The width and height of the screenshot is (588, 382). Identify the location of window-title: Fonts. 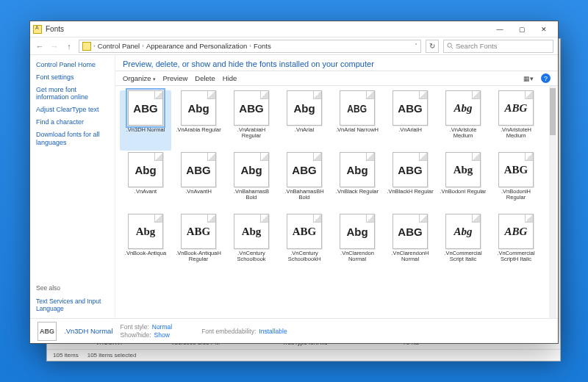
(268, 29).